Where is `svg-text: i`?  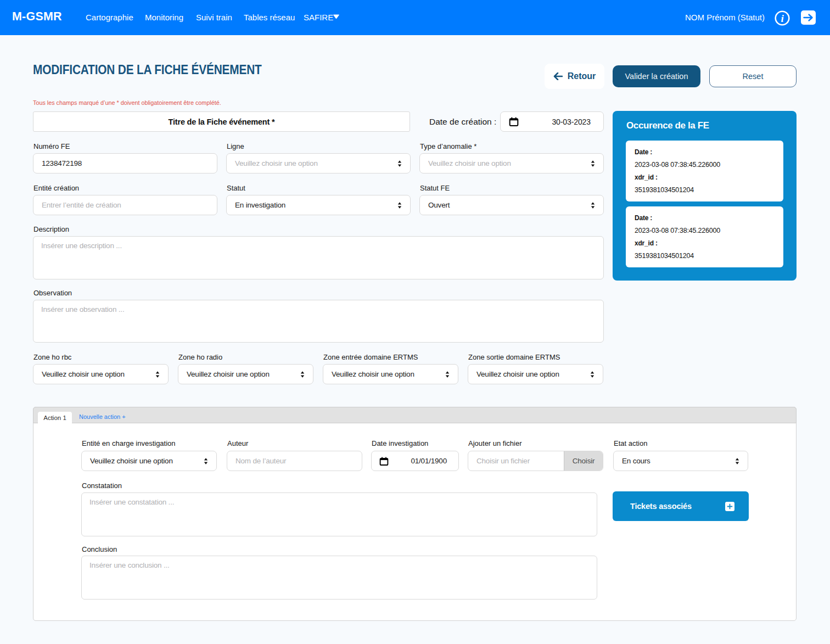 svg-text: i is located at coordinates (783, 19).